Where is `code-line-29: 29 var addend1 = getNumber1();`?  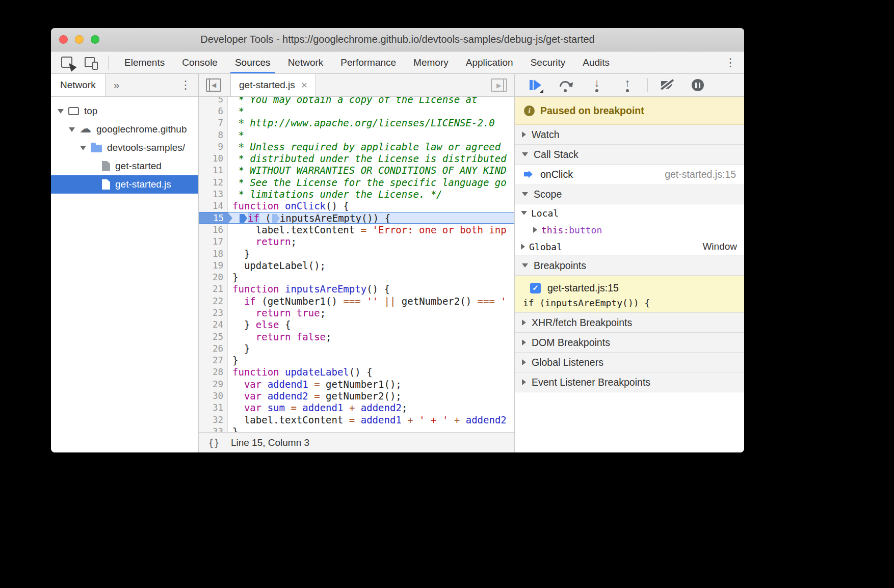
code-line-29: 29 var addend1 = getNumber1(); is located at coordinates (357, 384).